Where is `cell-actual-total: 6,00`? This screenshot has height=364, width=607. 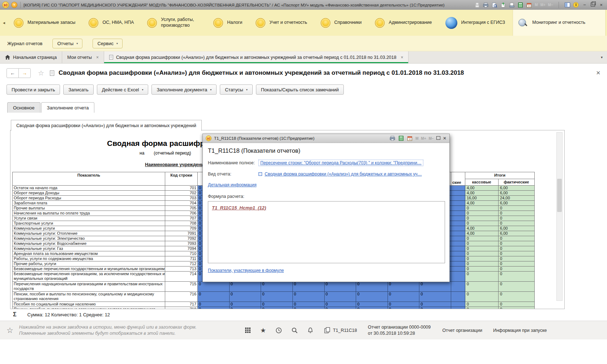
cell-actual-total: 6,00 is located at coordinates (517, 234).